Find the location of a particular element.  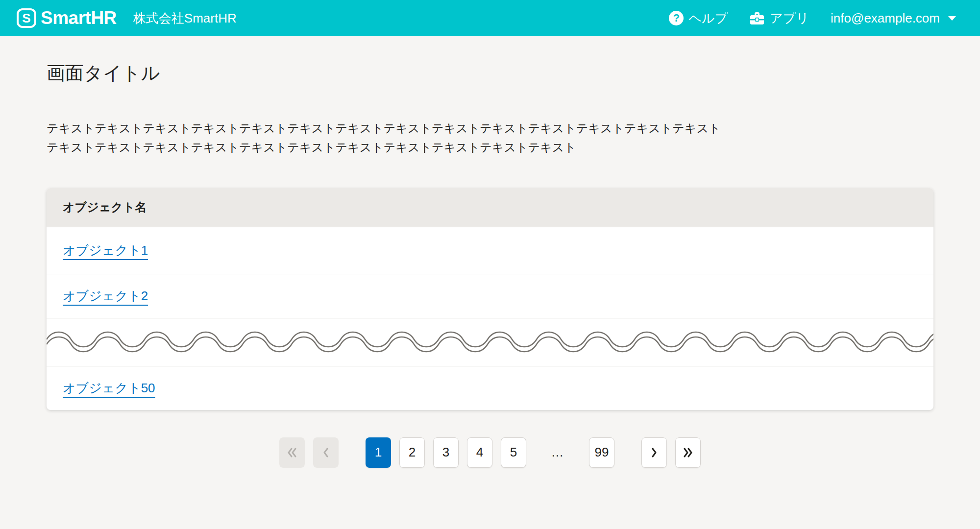

page-button-2: 2 is located at coordinates (412, 453).